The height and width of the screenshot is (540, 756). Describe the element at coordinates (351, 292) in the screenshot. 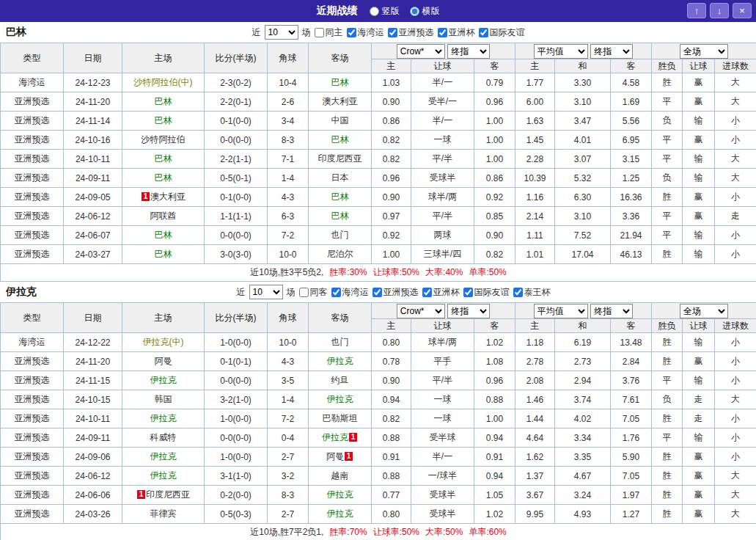

I see `filter-check-1-1: 海湾运` at that location.